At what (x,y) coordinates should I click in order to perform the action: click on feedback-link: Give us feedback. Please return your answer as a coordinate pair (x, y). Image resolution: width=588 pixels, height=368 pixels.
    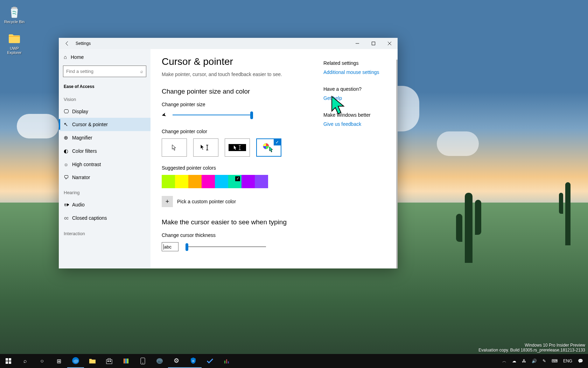
    Looking at the image, I should click on (355, 124).